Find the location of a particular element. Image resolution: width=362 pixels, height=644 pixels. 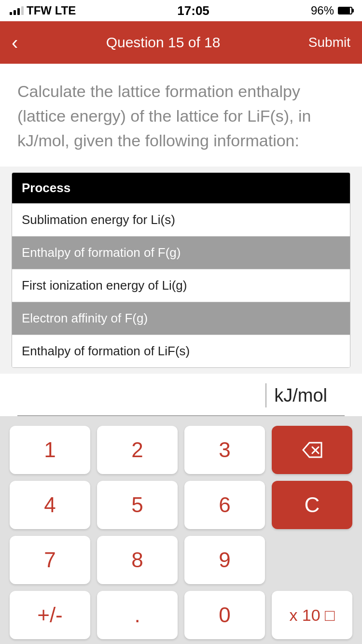

key-8: 8 is located at coordinates (137, 560).